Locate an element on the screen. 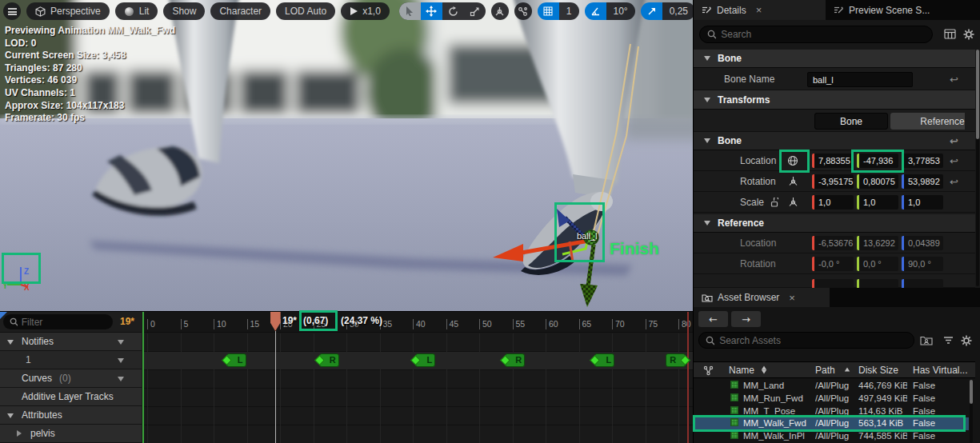 The width and height of the screenshot is (980, 443). rotate-tool-button is located at coordinates (453, 11).